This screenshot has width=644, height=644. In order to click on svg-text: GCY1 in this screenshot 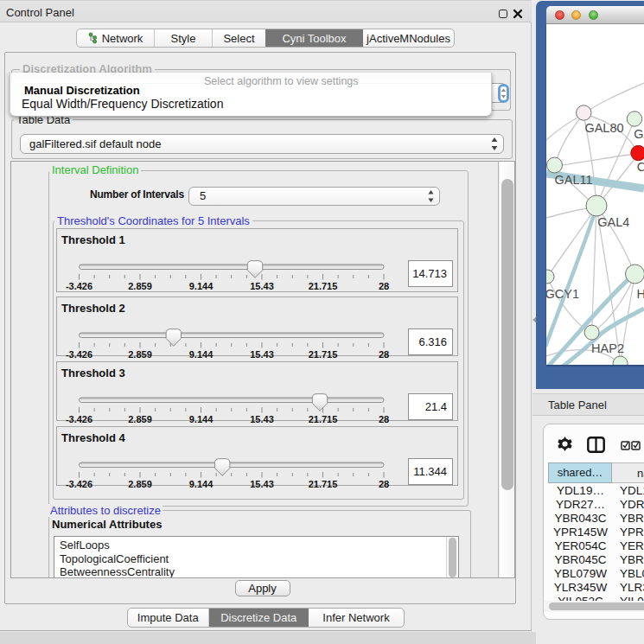, I will do `click(563, 294)`.